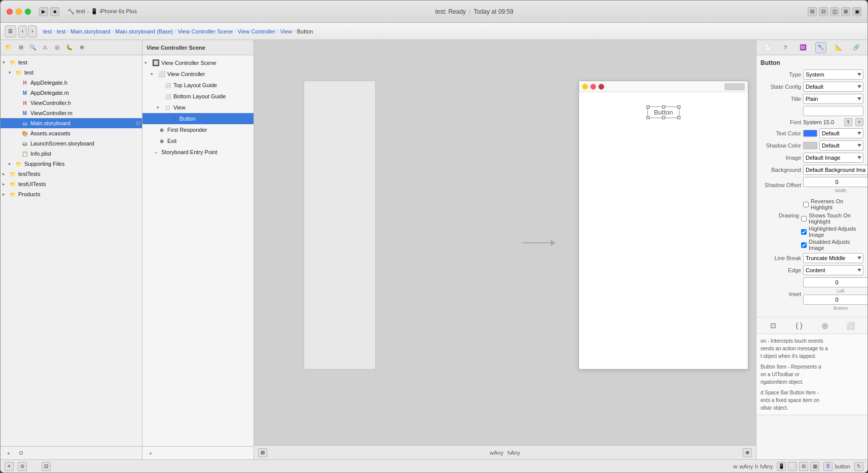 This screenshot has height=473, width=868. I want to click on scene-top-layout: ⬜ Top Layout Guide, so click(198, 85).